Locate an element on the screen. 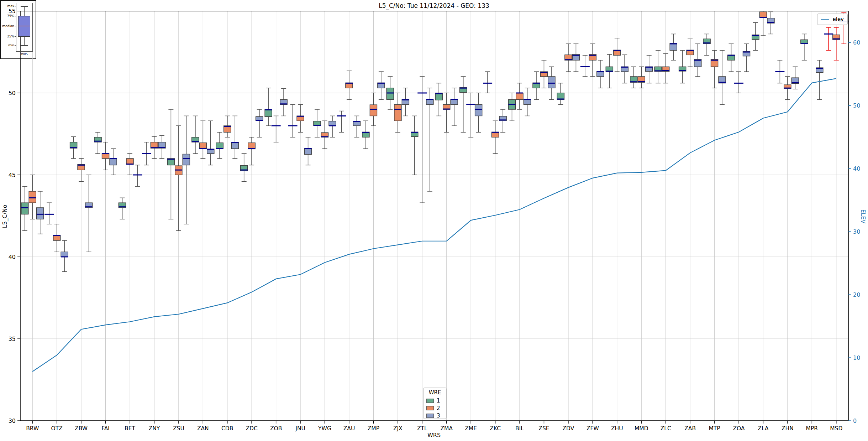 The width and height of the screenshot is (868, 441). svg-text: ZAB is located at coordinates (690, 429).